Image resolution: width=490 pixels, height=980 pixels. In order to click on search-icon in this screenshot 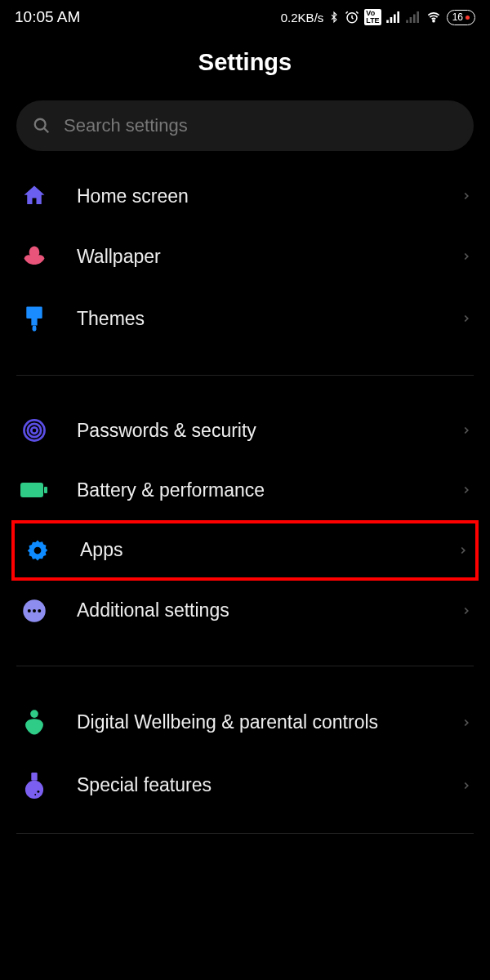, I will do `click(42, 126)`.